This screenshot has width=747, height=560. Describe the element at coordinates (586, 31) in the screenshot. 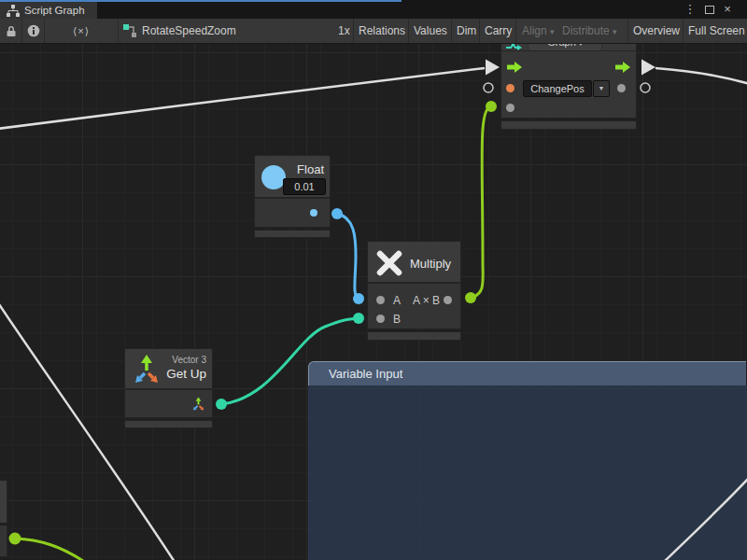

I see `distribute-label: Distribute` at that location.